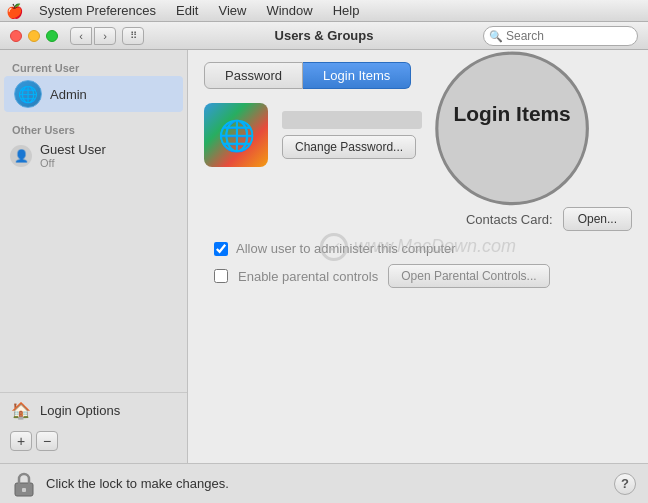 The image size is (648, 503). I want to click on menu-system-preferences: System Preferences, so click(98, 10).